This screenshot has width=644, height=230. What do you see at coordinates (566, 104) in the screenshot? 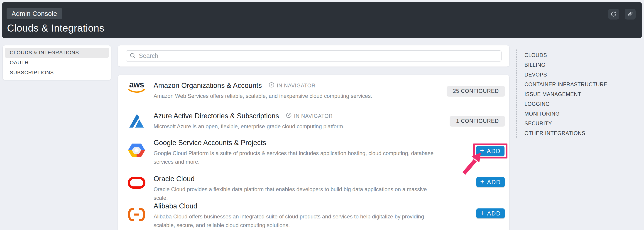
I see `right-nav-logging: LOGGING` at bounding box center [566, 104].